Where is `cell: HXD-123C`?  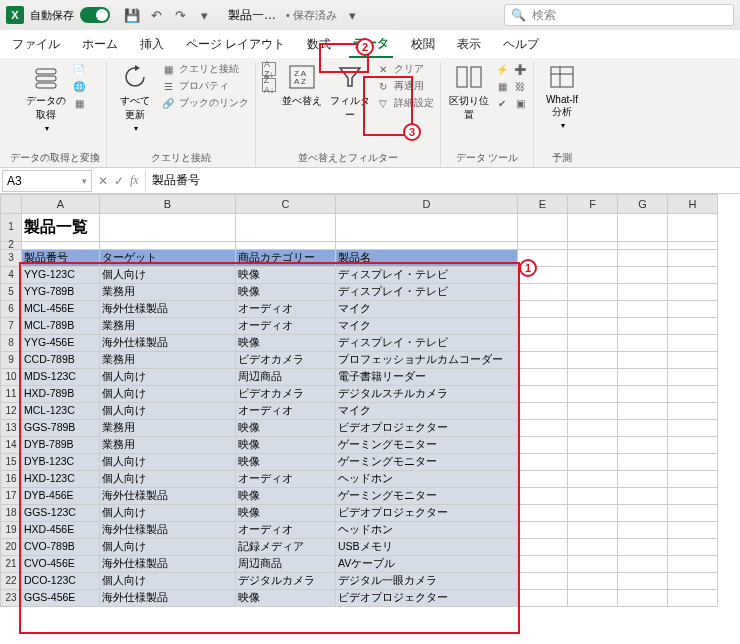 cell: HXD-123C is located at coordinates (61, 480).